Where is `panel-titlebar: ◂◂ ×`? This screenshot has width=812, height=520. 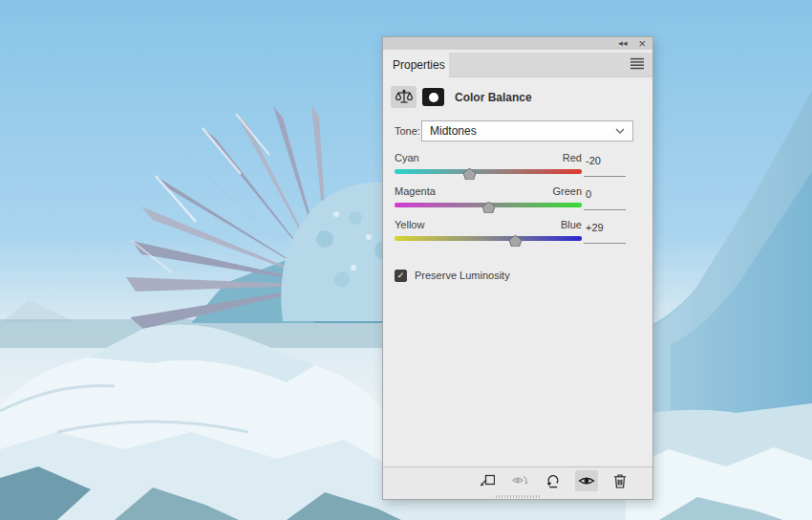
panel-titlebar: ◂◂ × is located at coordinates (518, 44).